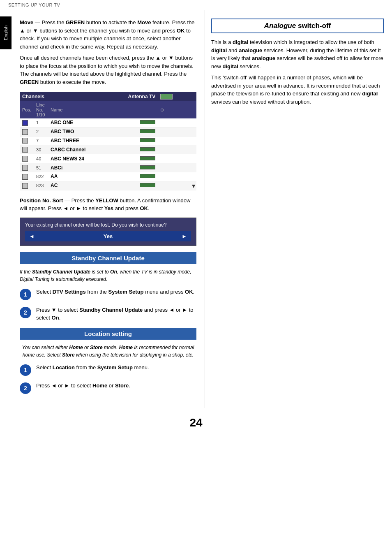 The height and width of the screenshot is (556, 392). Describe the element at coordinates (93, 150) in the screenshot. I see `name-cell: CABC Channel` at that location.